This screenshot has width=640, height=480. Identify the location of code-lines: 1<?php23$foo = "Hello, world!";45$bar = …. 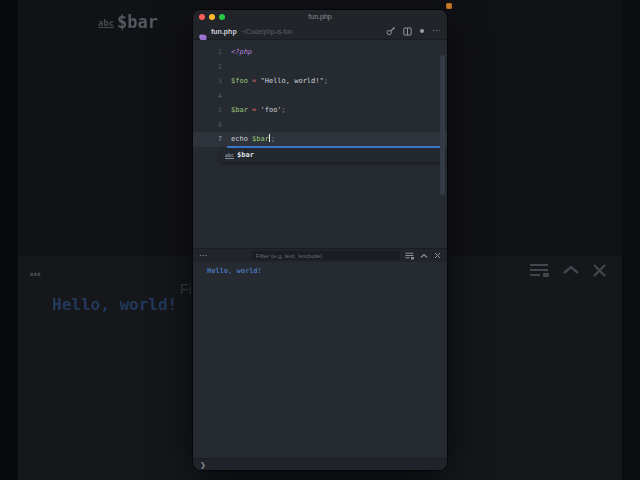
(320, 94).